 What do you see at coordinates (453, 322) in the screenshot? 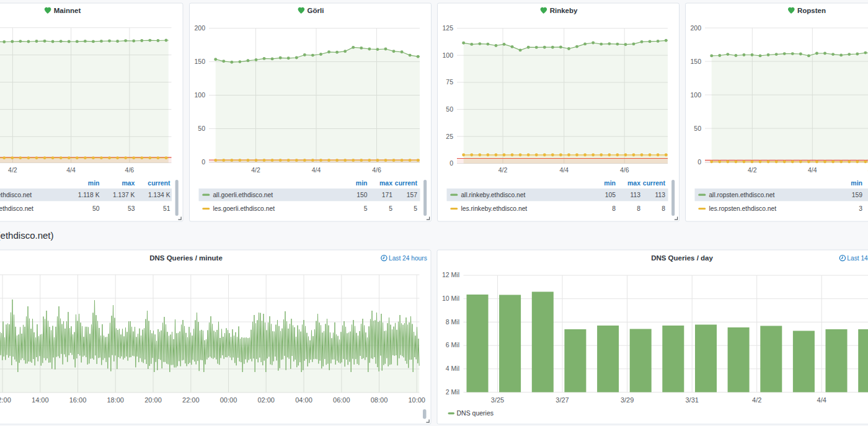
I see `svg-text: 8 Mil` at bounding box center [453, 322].